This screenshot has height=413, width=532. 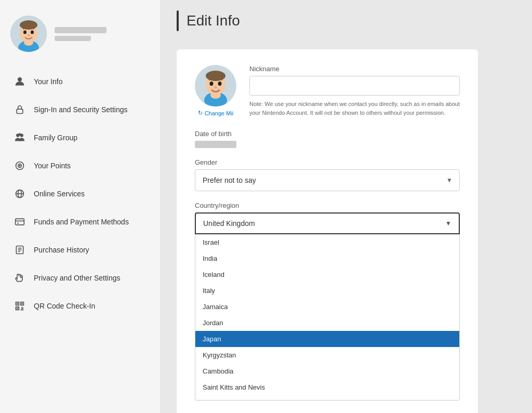 What do you see at coordinates (178, 21) in the screenshot?
I see `title-bar-accent` at bounding box center [178, 21].